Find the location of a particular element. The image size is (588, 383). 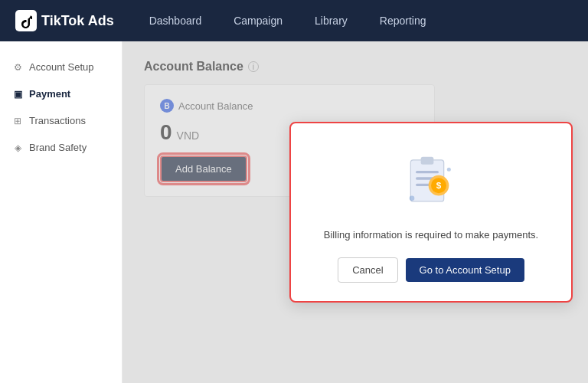

grid-icon: ⊞ is located at coordinates (18, 121).